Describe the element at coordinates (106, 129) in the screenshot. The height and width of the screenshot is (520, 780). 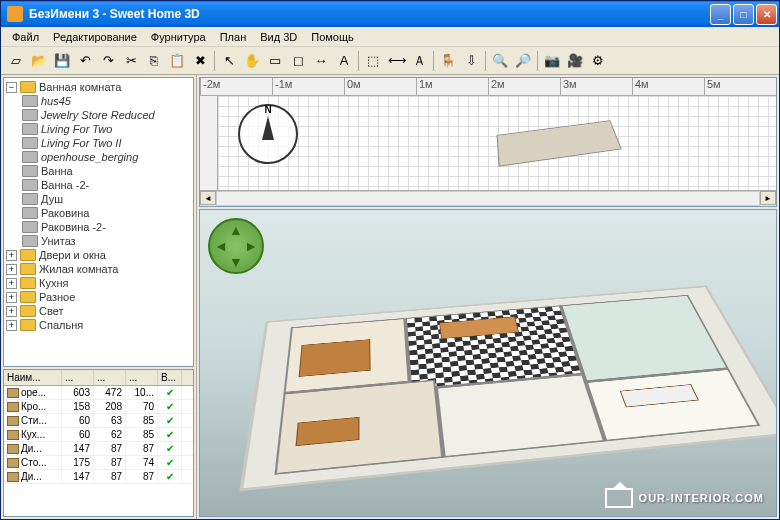
I see `tree-item: Living For Two` at that location.